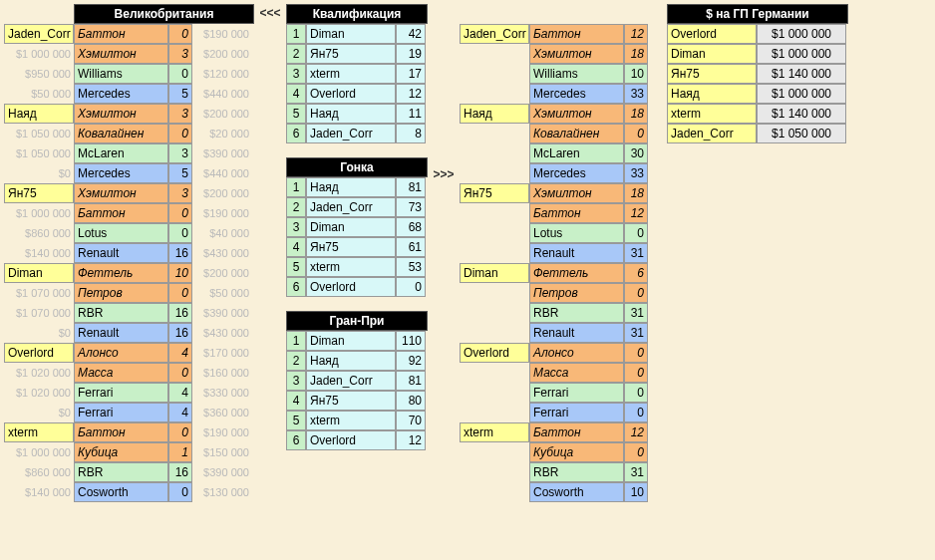  I want to click on qual-header: Квалификация, so click(357, 14).